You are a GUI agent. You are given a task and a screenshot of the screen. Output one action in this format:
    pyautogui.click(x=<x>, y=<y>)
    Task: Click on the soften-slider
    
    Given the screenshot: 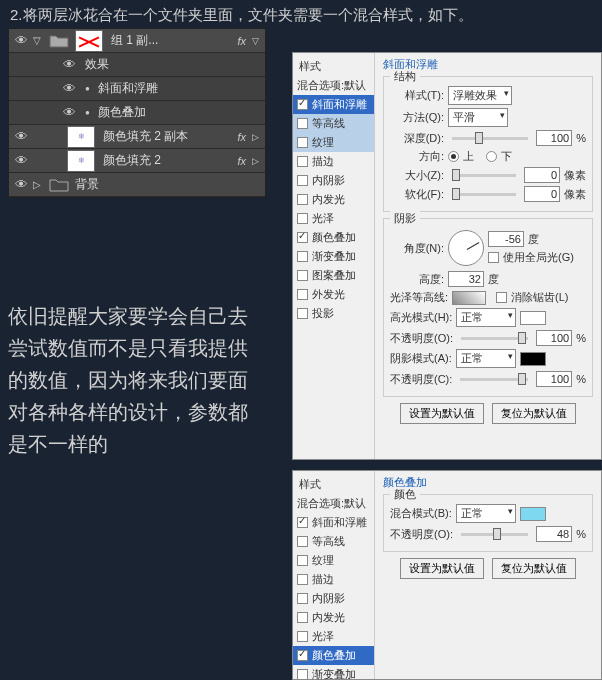 What is the action you would take?
    pyautogui.click(x=484, y=194)
    